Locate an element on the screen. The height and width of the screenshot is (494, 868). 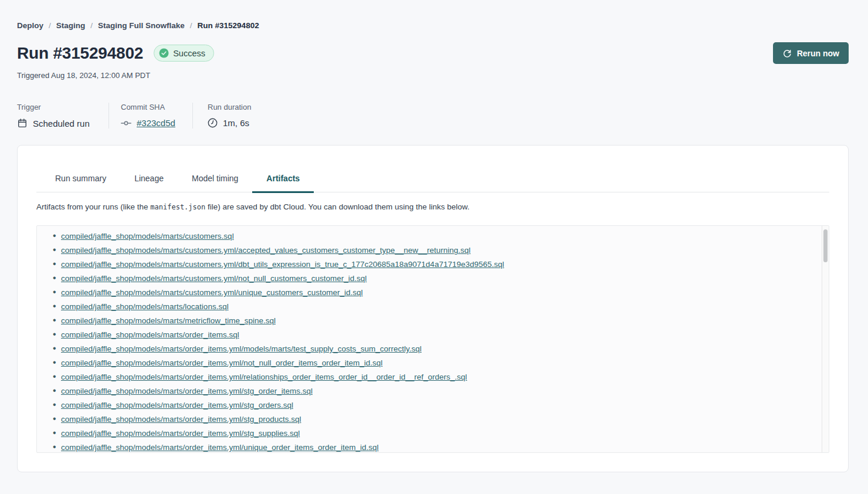
run-meta-row: Trigger Scheduled run Commit SHA is located at coordinates (433, 116).